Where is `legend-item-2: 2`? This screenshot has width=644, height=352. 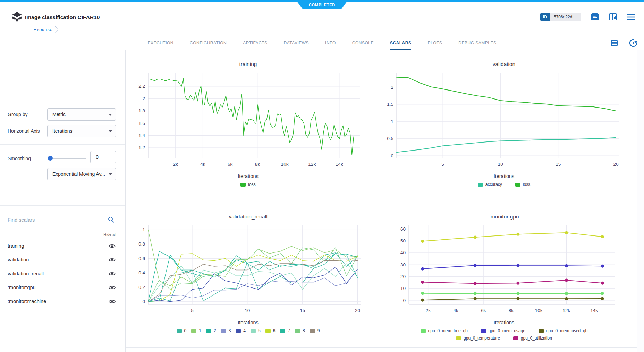 legend-item-2: 2 is located at coordinates (211, 331).